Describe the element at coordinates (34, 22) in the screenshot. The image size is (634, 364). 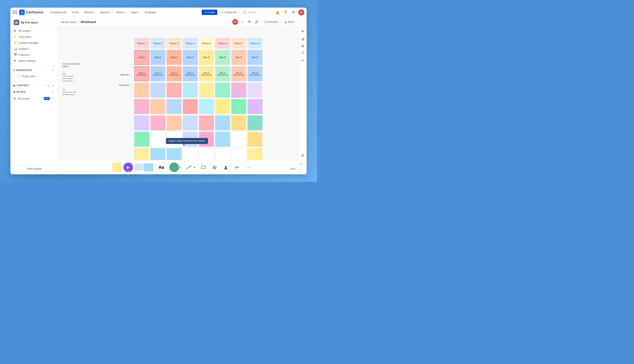
I see `space-header: 🏠 My first space` at that location.